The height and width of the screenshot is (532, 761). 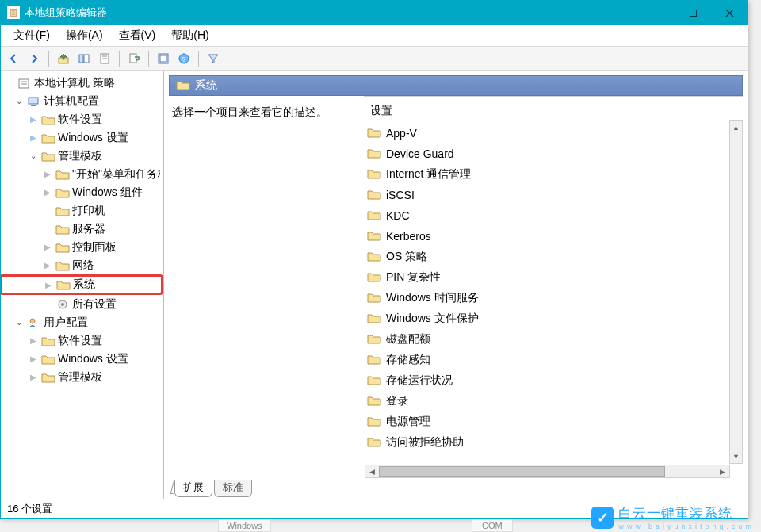 I want to click on tree-label: 管理模板, so click(x=109, y=377).